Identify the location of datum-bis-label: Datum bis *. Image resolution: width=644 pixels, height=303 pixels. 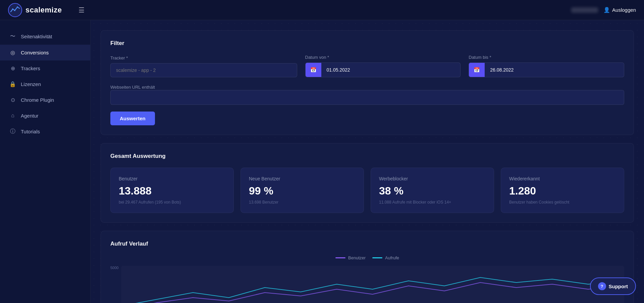
(546, 57).